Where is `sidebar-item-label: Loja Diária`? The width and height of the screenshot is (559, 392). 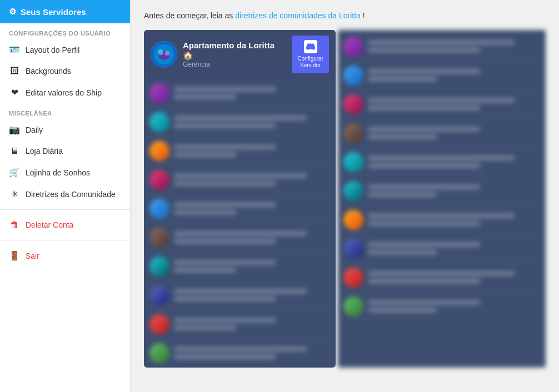 sidebar-item-label: Loja Diária is located at coordinates (44, 151).